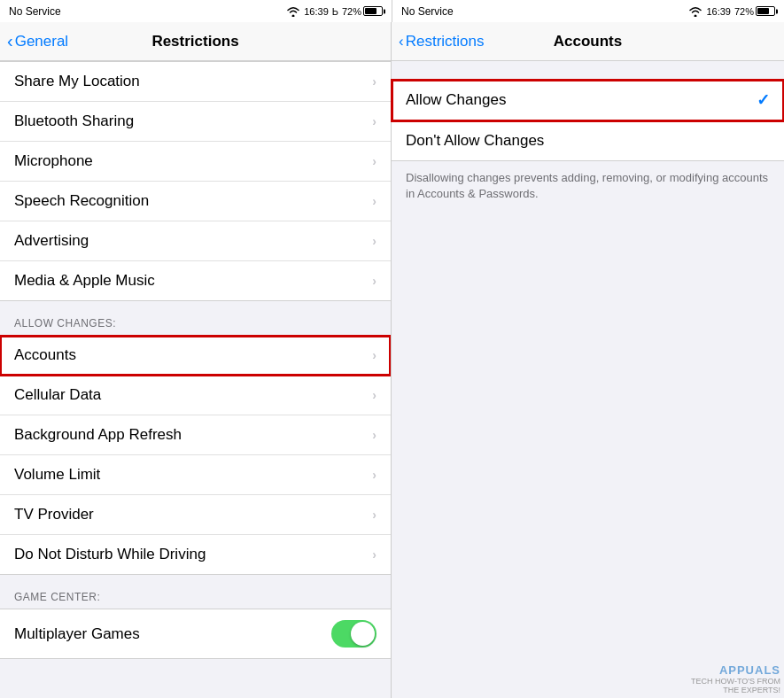 The image size is (784, 698). I want to click on right-nav-bar: ‹ Restrictions Accounts, so click(588, 42).